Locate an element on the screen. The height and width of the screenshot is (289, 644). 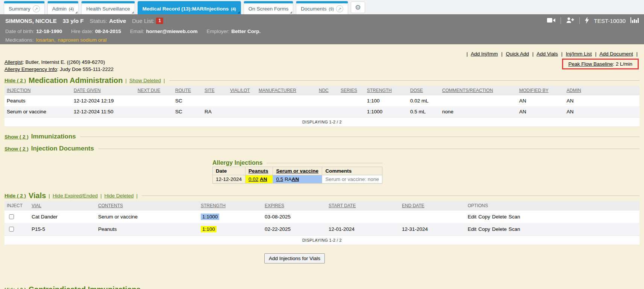
table-row: Serum or vaccine 12-12-2024 11:50 SC RA … is located at coordinates (322, 112).